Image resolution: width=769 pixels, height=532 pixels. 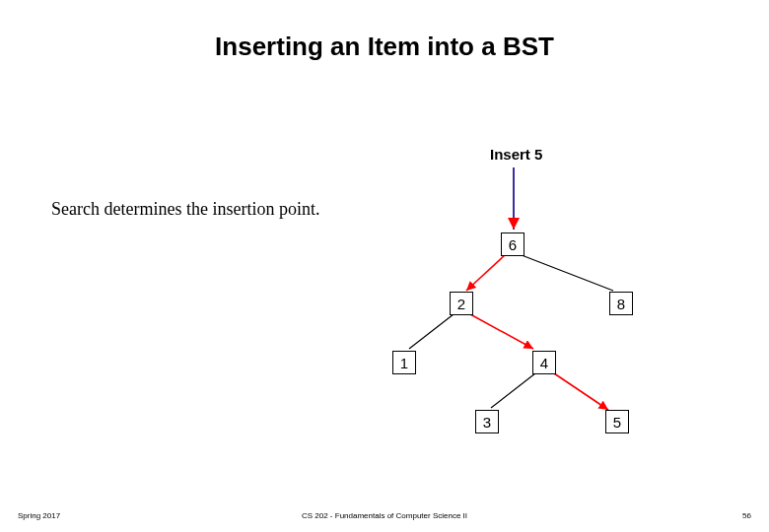 I want to click on footer-right: 56, so click(x=747, y=516).